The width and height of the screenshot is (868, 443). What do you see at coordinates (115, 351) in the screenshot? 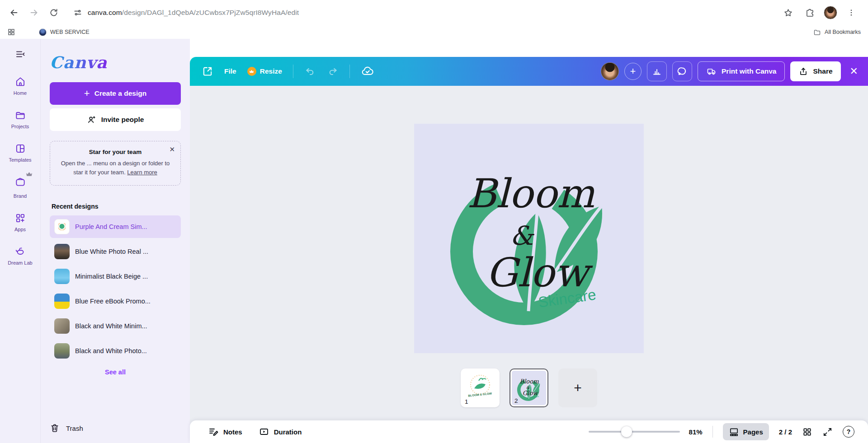
I see `list-item-recent-design: Black and White Photo...` at bounding box center [115, 351].